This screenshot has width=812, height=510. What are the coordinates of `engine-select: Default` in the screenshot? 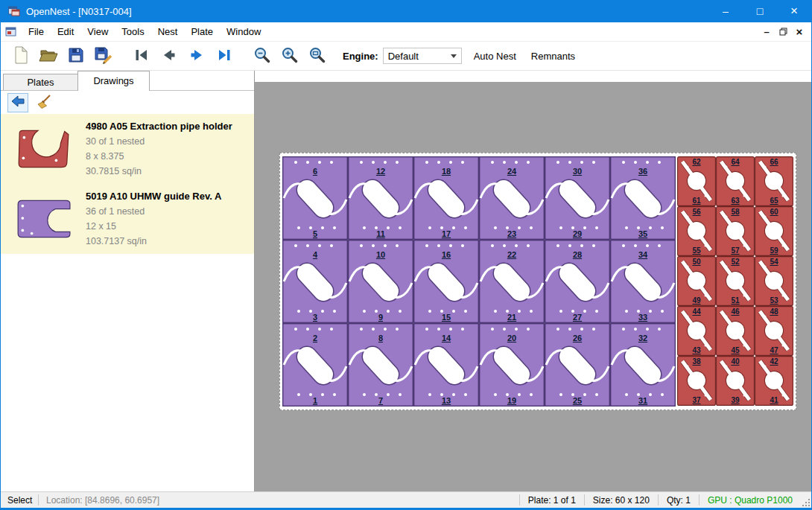 It's located at (422, 56).